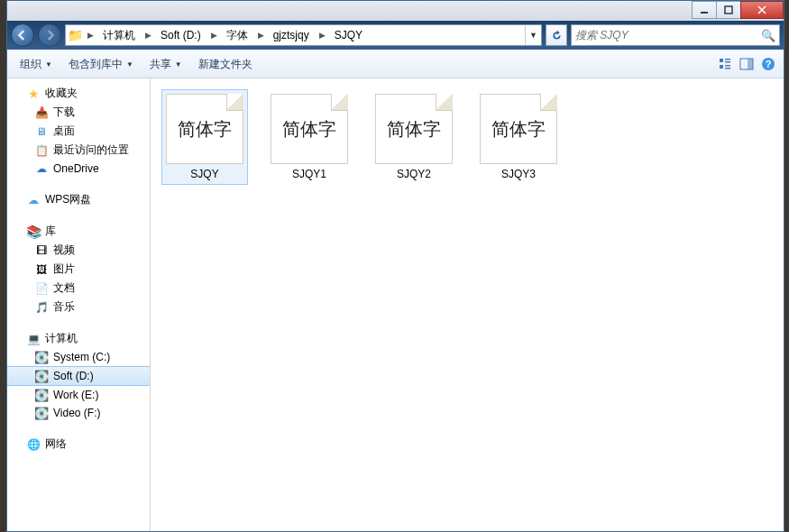  I want to click on sidebar-item-videos: 🎞视频, so click(78, 251).